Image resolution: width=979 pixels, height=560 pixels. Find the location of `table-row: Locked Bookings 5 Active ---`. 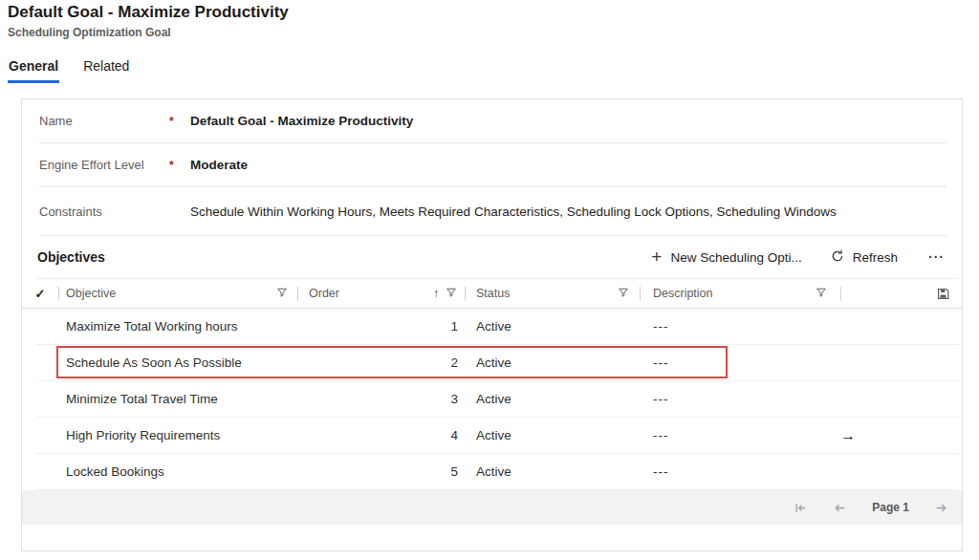

table-row: Locked Bookings 5 Active --- is located at coordinates (491, 472).